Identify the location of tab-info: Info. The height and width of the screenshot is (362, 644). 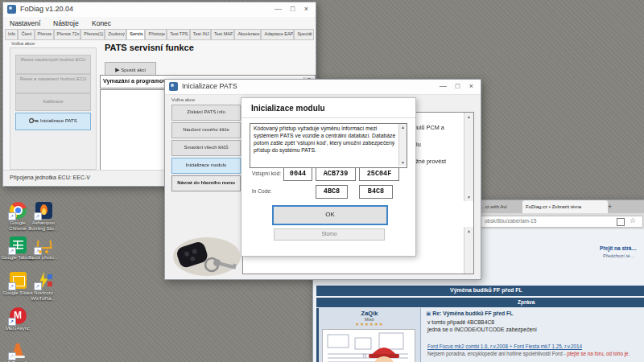
(11, 34).